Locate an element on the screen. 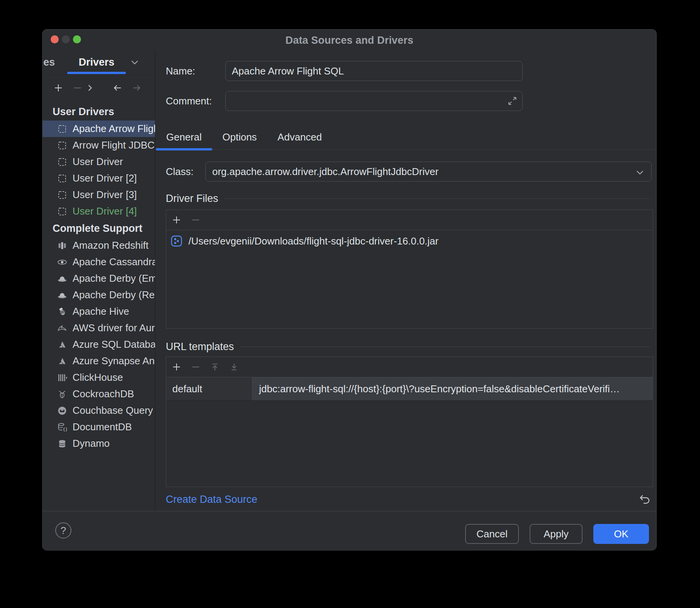  sidebar-item-label: Arrow Flight JDBC is located at coordinates (114, 145).